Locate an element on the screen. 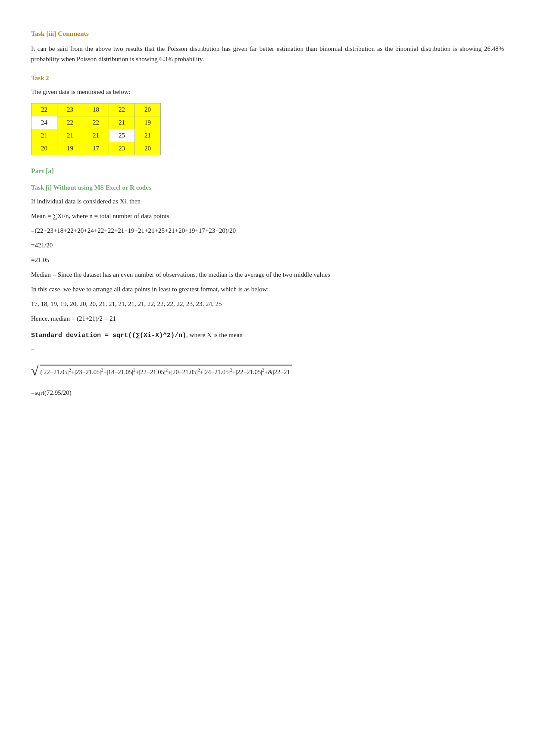 This screenshot has height=756, width=535. task-iii-heading: Task [iii] Comments is located at coordinates (267, 34).